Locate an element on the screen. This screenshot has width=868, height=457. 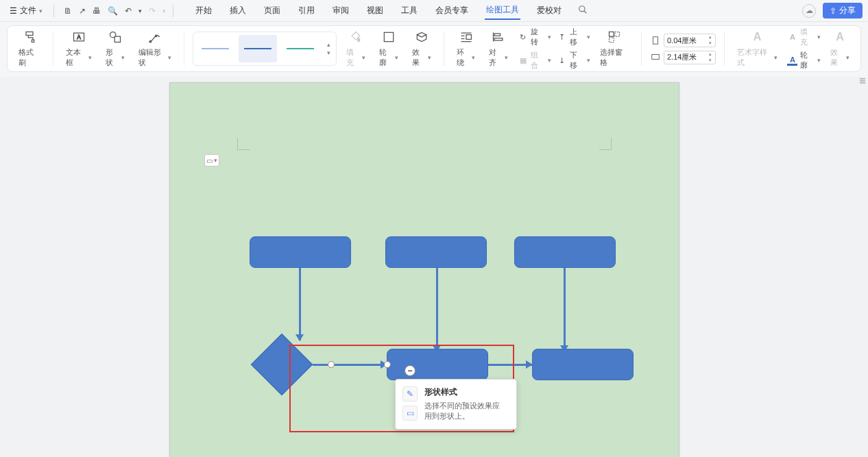
tab-insert: 插入 is located at coordinates (238, 11).